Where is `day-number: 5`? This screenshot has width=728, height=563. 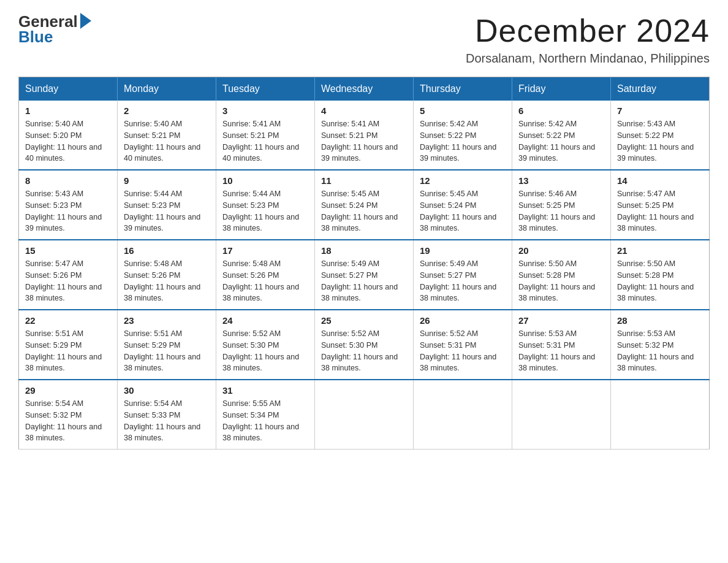
day-number: 5 is located at coordinates (463, 110).